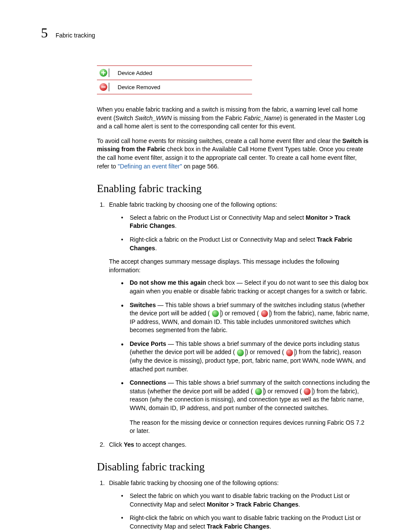 Image resolution: width=411 pixels, height=532 pixels. Describe the element at coordinates (129, 445) in the screenshot. I see `bold-text: Yes` at that location.